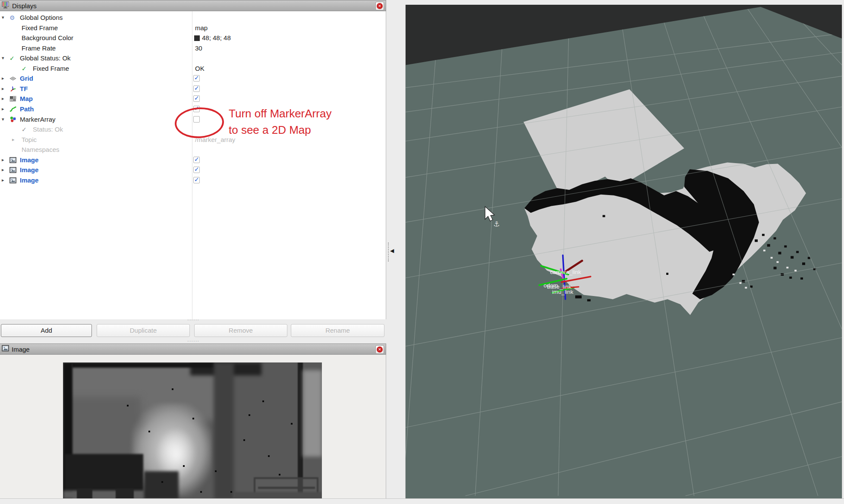 The width and height of the screenshot is (844, 504). What do you see at coordinates (192, 79) in the screenshot?
I see `tree-row-grid: ▸Grid✓` at bounding box center [192, 79].